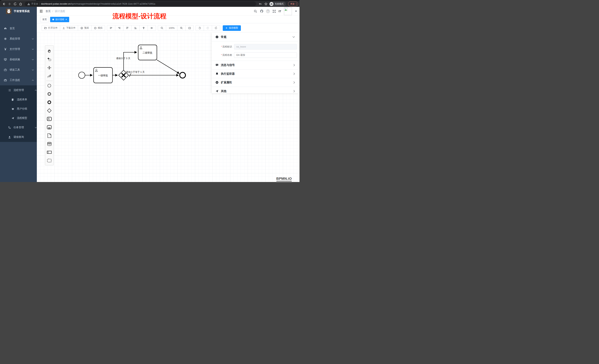 The image size is (599, 364). I want to click on section-general: 常规, so click(255, 37).